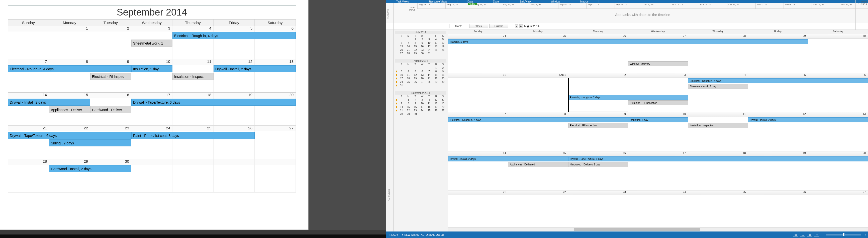 This screenshot has width=868, height=238. Describe the element at coordinates (526, 2) in the screenshot. I see `ribbon-tab: Split View` at that location.